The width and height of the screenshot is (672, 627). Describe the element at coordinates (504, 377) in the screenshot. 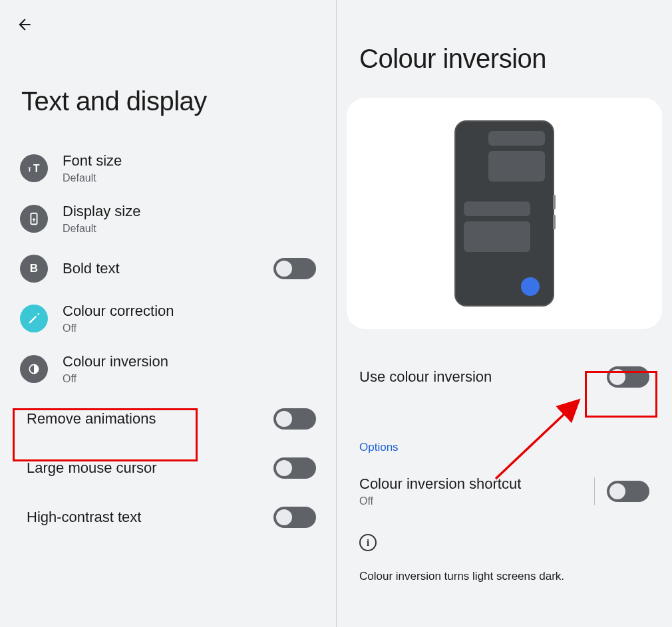

I see `use-colour-inversion-row: Use colour inversion` at that location.